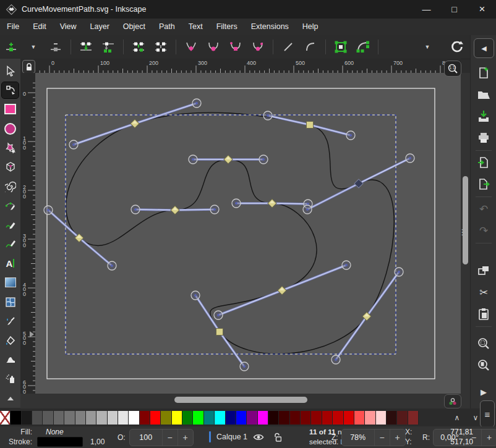  What do you see at coordinates (60, 442) in the screenshot?
I see `stroke-swatch` at bounding box center [60, 442].